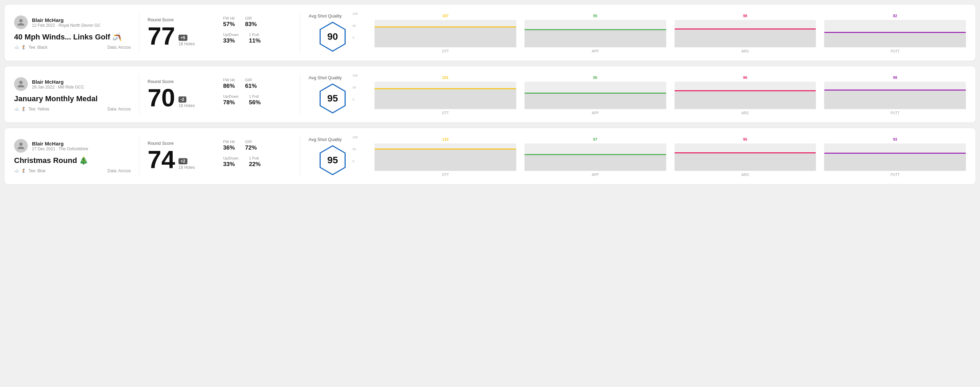  What do you see at coordinates (895, 33) in the screenshot?
I see `chart-col-putt: 82PUTT` at bounding box center [895, 33].